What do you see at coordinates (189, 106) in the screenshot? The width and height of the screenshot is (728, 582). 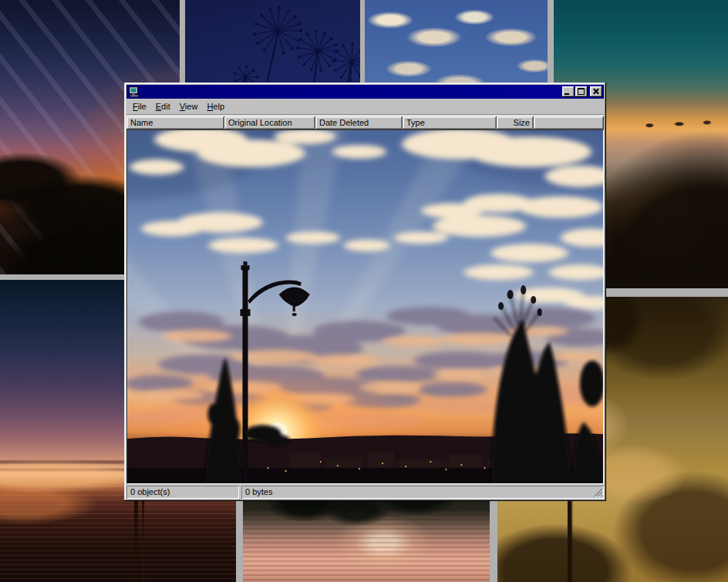 I see `menu-view: View` at bounding box center [189, 106].